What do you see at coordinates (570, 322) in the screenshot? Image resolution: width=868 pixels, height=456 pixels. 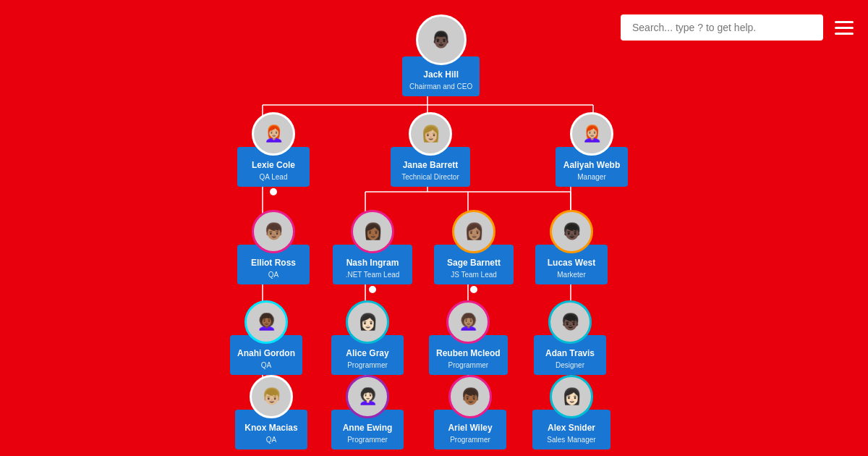 I see `avatar-adan: 👦🏿` at bounding box center [570, 322].